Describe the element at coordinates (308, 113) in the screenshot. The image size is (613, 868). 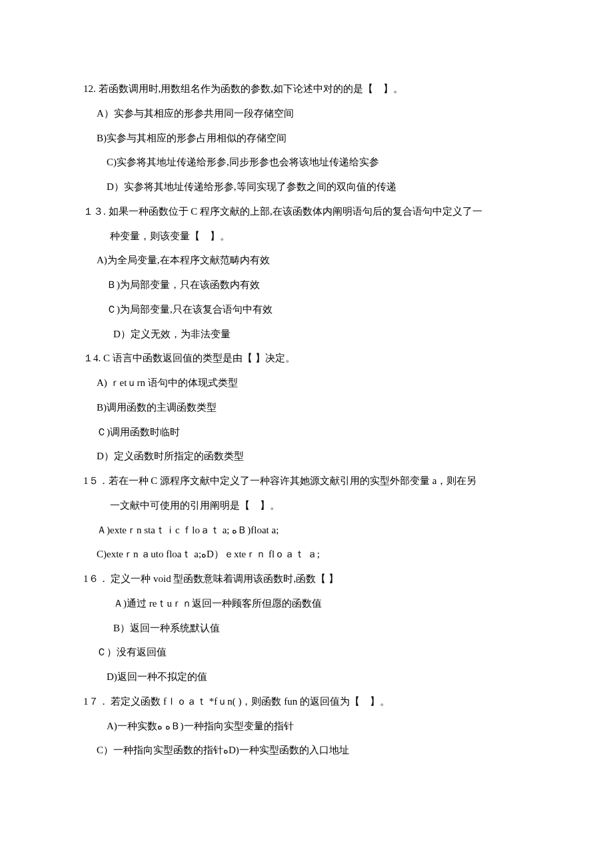
I see `question-12-option-a: A）实参与其相应的形参共用同一段存储空间` at that location.